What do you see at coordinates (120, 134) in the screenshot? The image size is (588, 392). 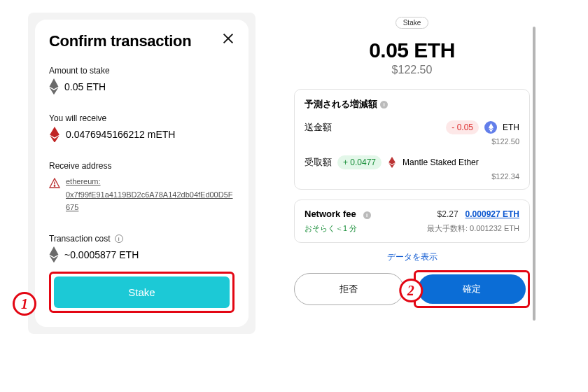 I see `receive-value: 0.0476945166212 mETH` at bounding box center [120, 134].